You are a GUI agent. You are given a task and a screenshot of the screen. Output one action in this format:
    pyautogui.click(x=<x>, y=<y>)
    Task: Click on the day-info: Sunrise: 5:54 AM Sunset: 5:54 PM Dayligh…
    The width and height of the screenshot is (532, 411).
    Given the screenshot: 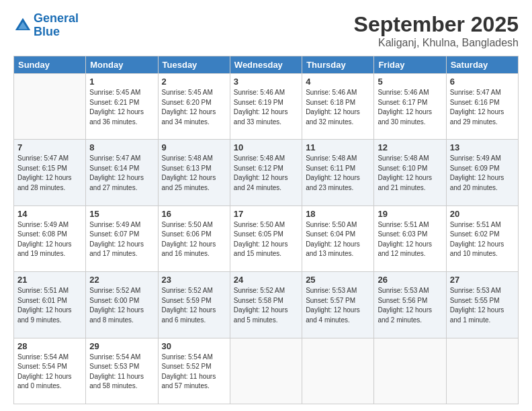 What is the action you would take?
    pyautogui.click(x=50, y=372)
    